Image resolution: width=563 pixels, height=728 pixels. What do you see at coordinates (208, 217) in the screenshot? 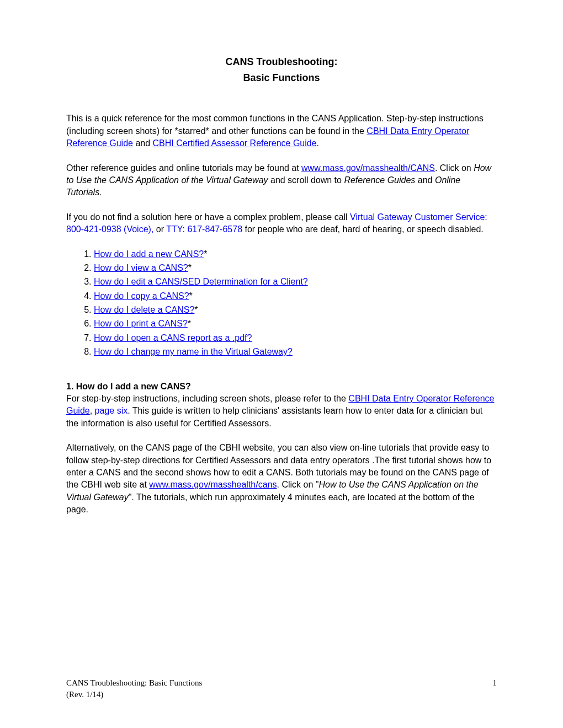
I see `intro-text: If you do not find a solution here or ha…` at bounding box center [208, 217].